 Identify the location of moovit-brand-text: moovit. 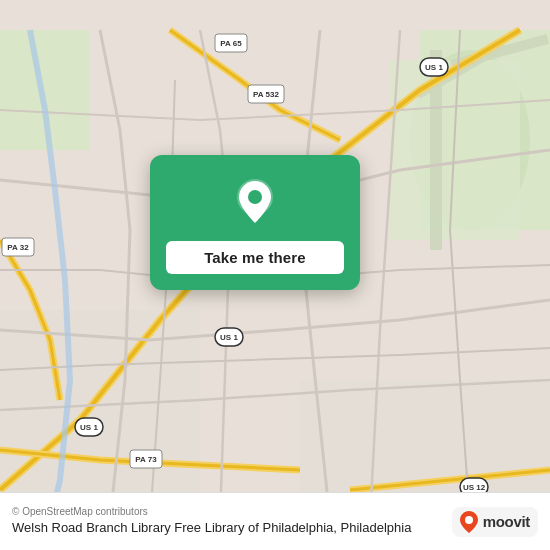
(506, 522).